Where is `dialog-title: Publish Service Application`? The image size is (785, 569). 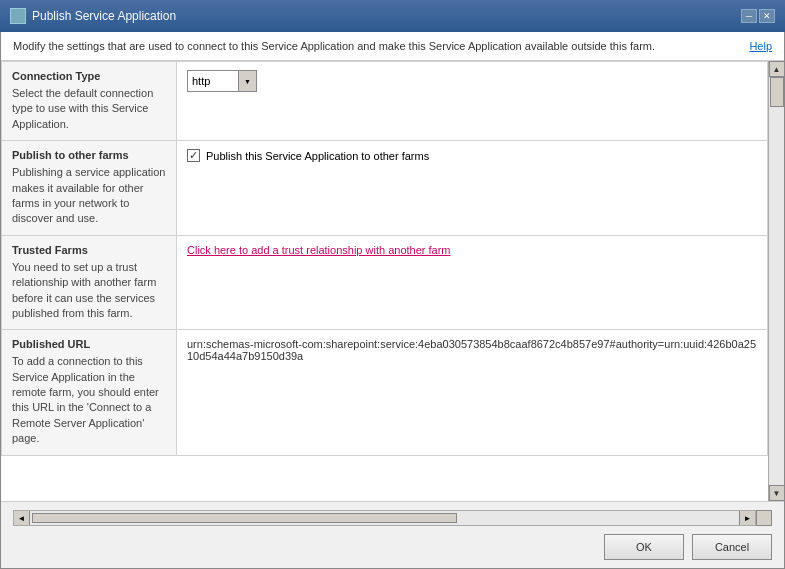 dialog-title: Publish Service Application is located at coordinates (104, 16).